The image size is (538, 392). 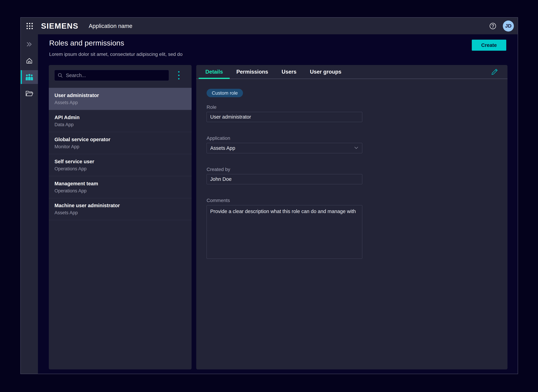 I want to click on created-by-field-group: Created by, so click(x=284, y=176).